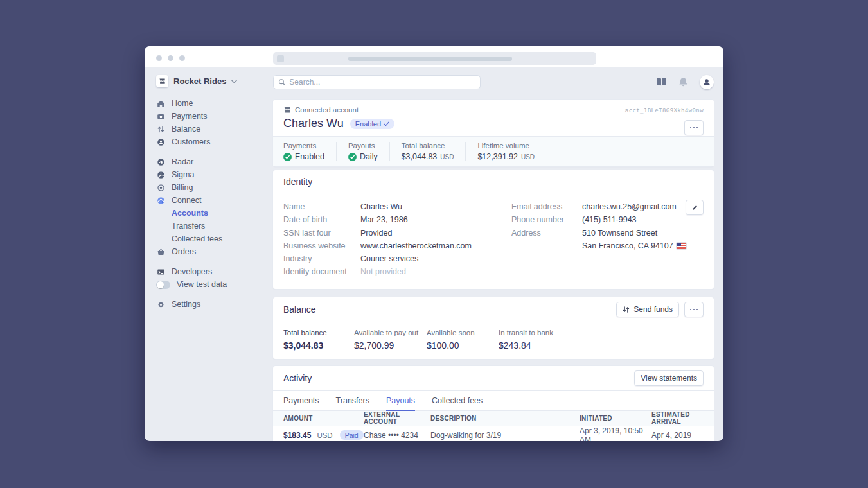 Image resolution: width=868 pixels, height=488 pixels. What do you see at coordinates (707, 82) in the screenshot?
I see `user-avatar` at bounding box center [707, 82].